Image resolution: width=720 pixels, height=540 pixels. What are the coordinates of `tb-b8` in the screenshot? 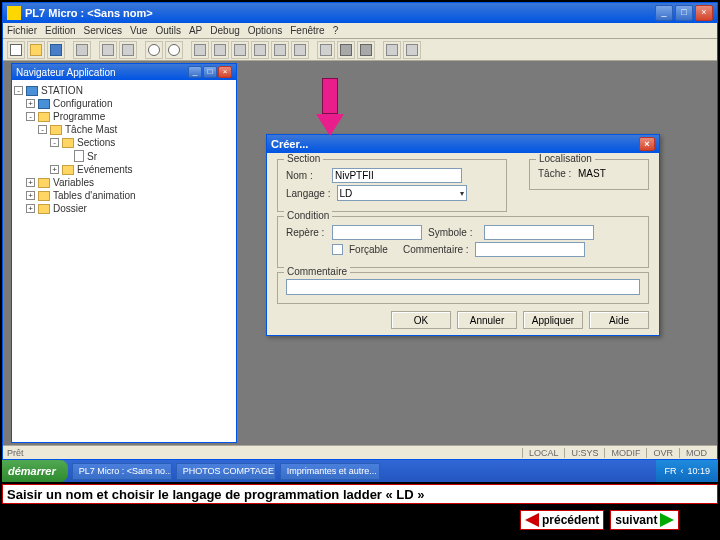 It's located at (346, 50).